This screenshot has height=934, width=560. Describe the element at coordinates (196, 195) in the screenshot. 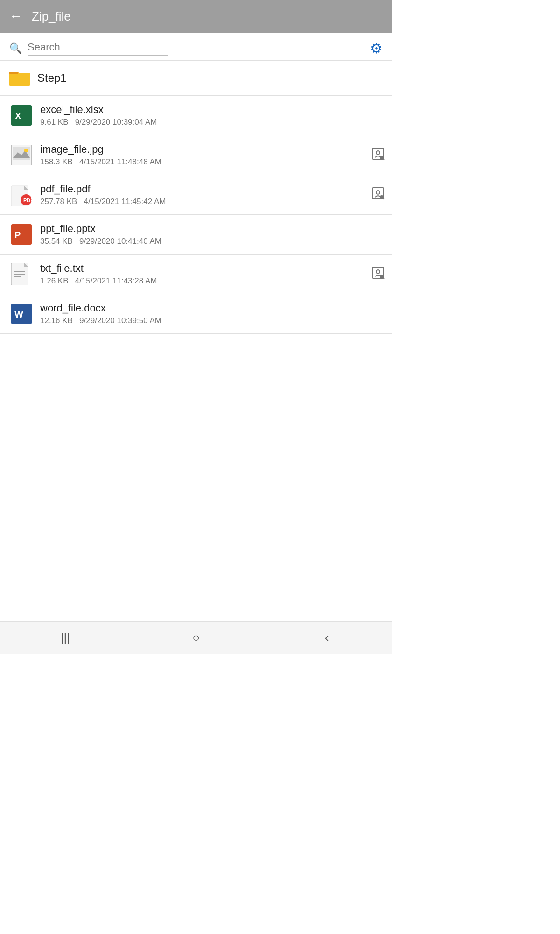

I see `list-item: PDF pdf_file.pdf 257.78 KB 4/15/2021 11:…` at that location.